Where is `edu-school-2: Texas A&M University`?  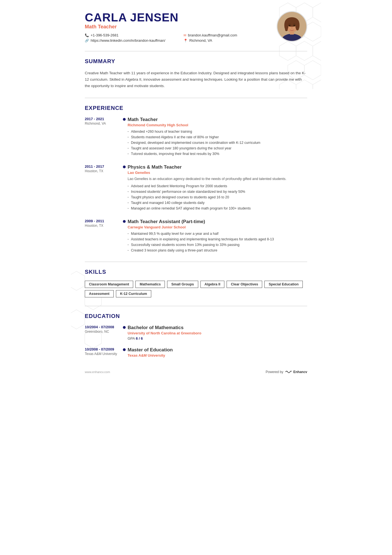 edu-school-2: Texas A&M University is located at coordinates (217, 356).